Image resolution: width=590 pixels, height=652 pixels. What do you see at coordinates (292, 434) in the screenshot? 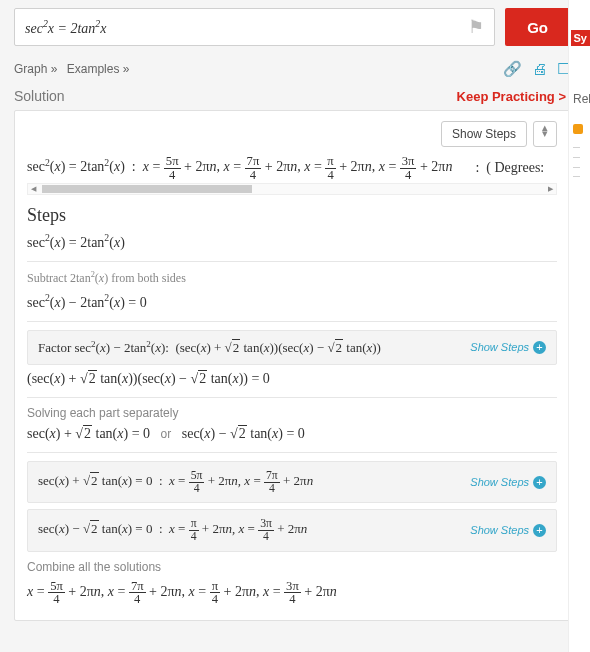
I see `step-parts: sec(x) + 2 tan(x) = 0 or sec(x) − 2 tan(…` at bounding box center [292, 434].